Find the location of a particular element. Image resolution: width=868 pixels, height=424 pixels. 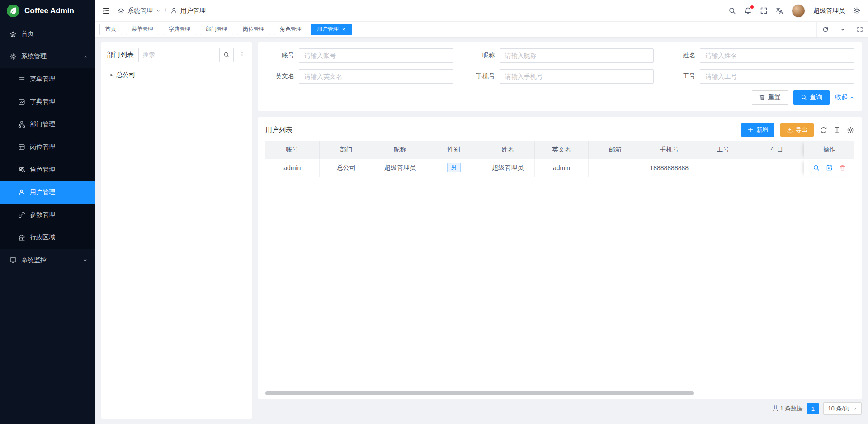

export-button: 导出 is located at coordinates (797, 130).